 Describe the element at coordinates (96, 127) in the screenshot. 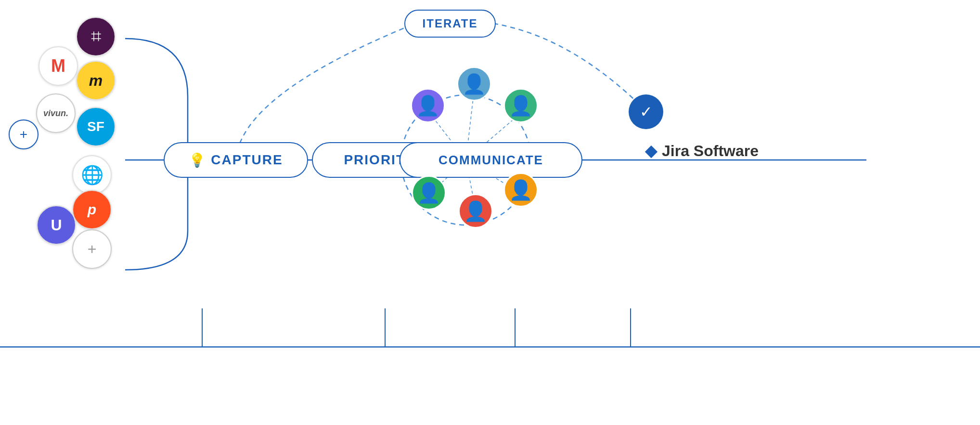

I see `salesforce-icon: SF` at that location.